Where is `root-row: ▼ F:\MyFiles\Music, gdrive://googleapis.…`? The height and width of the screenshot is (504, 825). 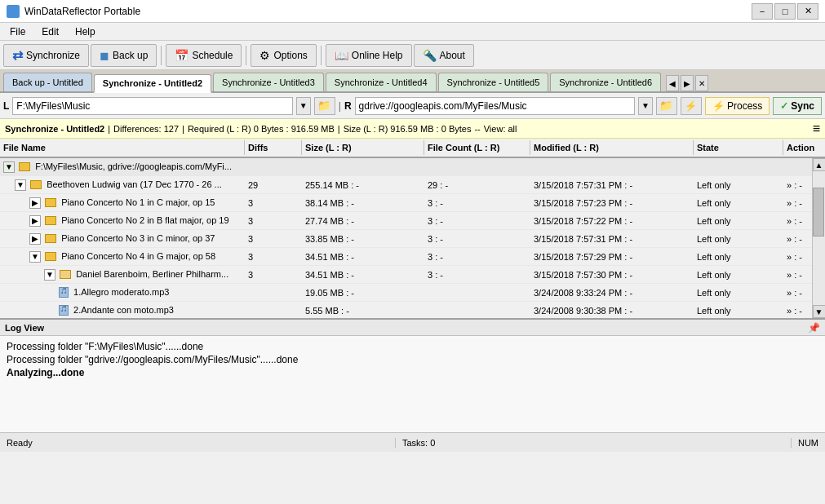
root-row: ▼ F:\MyFiles\Music, gdrive://googleapis.… is located at coordinates (406, 167).